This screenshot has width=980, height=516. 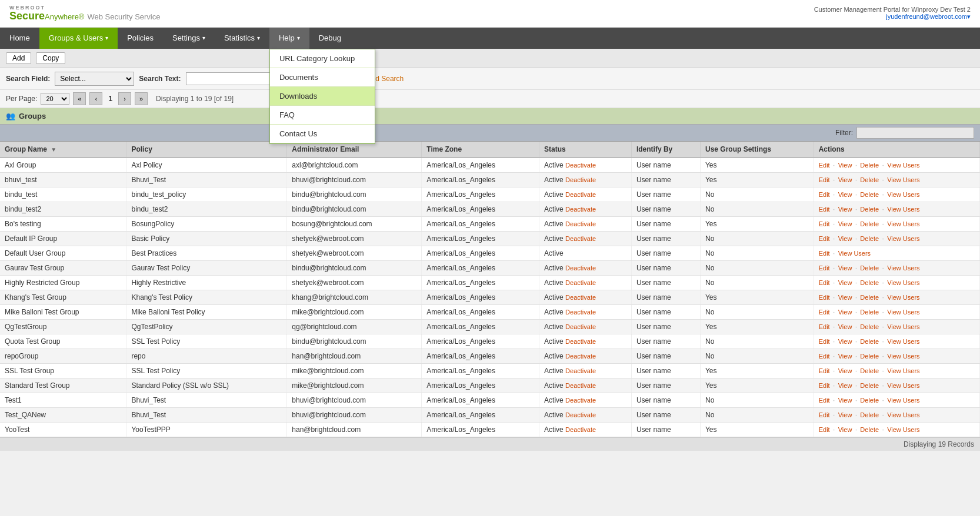 I want to click on nav-home: Home, so click(x=20, y=38).